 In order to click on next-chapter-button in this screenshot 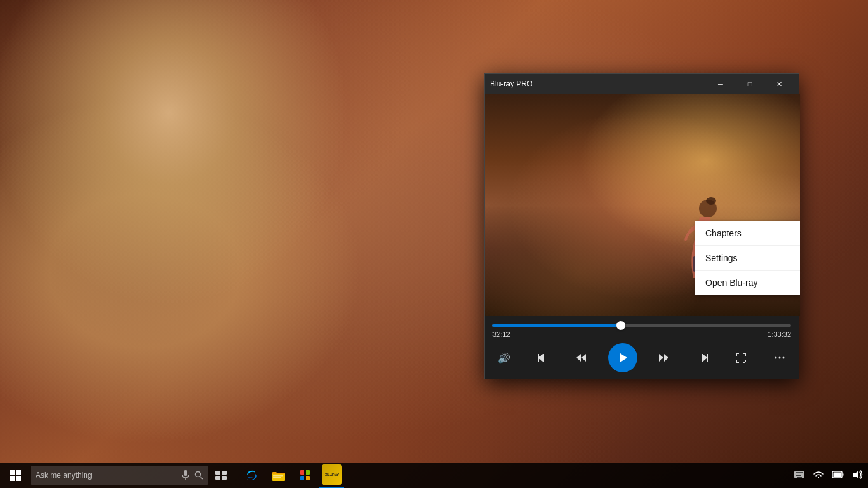, I will do `click(703, 358)`.